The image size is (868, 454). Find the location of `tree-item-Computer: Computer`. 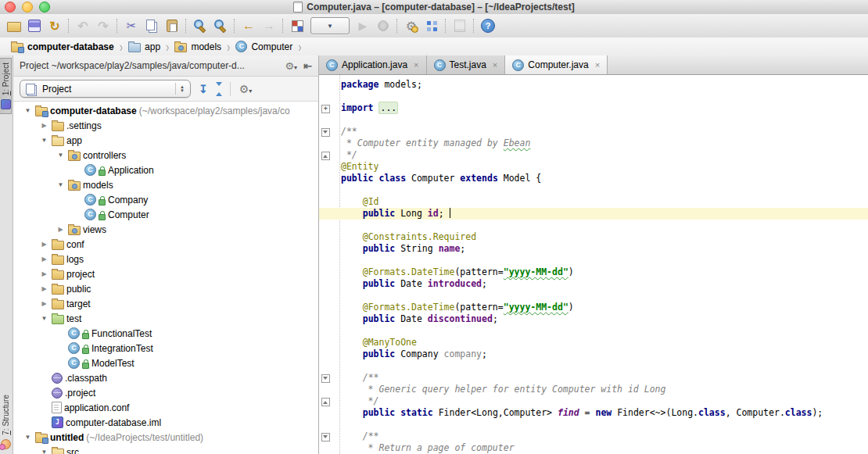

tree-item-Computer: Computer is located at coordinates (166, 214).